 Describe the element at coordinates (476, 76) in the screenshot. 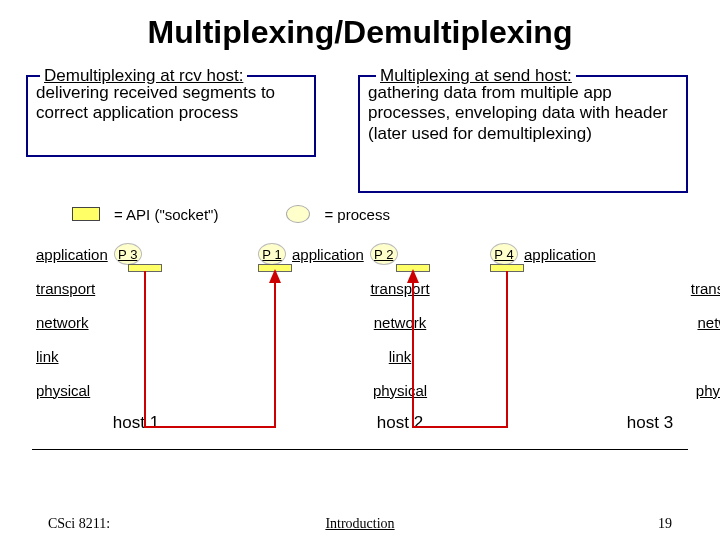

I see `mux-legend: Multiplexing at send host:` at that location.